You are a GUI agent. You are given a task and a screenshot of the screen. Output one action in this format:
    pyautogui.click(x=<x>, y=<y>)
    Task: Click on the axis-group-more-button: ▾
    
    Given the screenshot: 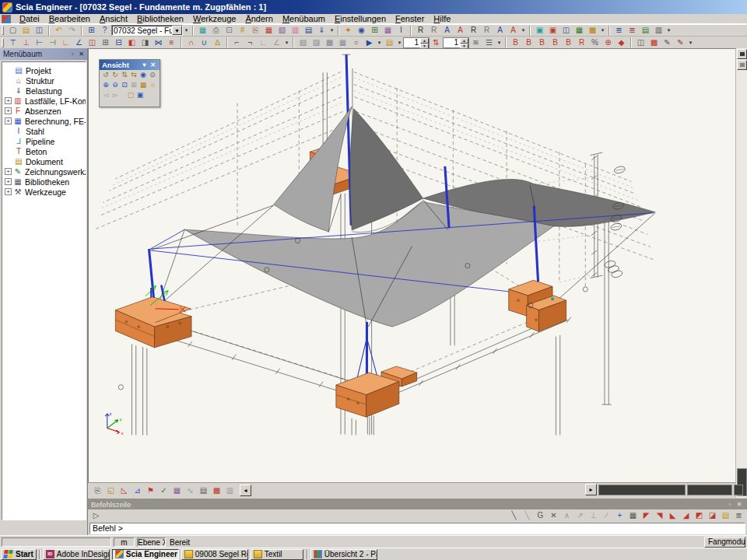 What is the action you would take?
    pyautogui.click(x=500, y=43)
    